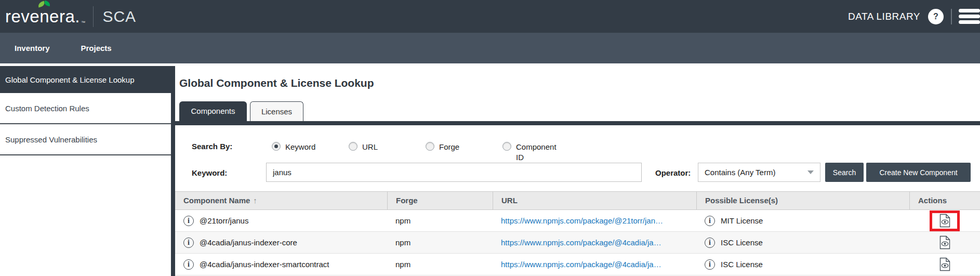 Image resolution: width=980 pixels, height=276 pixels. I want to click on nav-projects: Projects, so click(97, 48).